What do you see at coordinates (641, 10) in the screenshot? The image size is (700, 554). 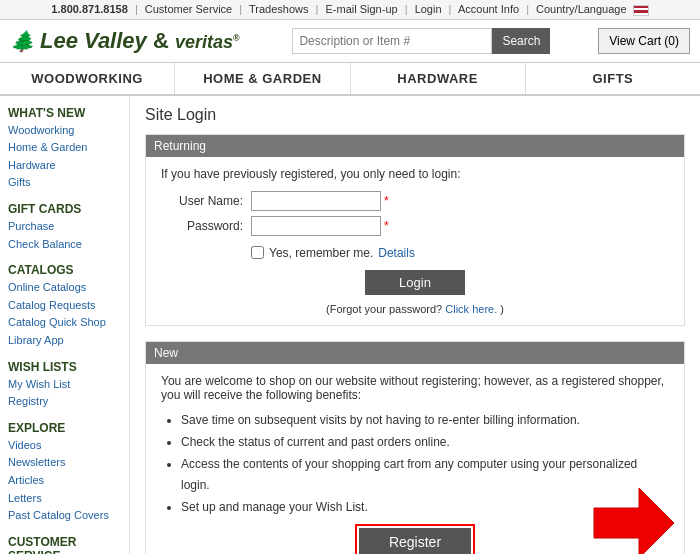 I see `flag-icon` at bounding box center [641, 10].